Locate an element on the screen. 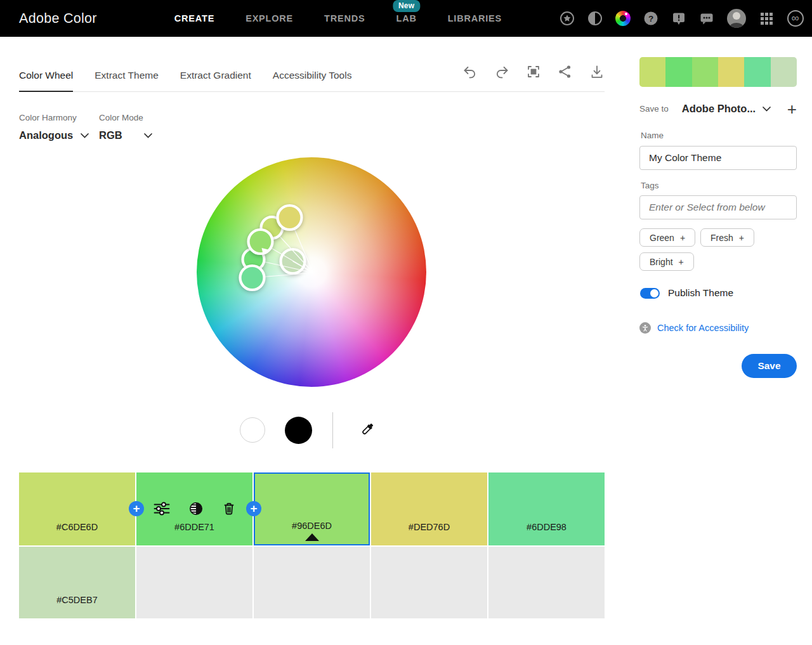  save-button: Save is located at coordinates (769, 366).